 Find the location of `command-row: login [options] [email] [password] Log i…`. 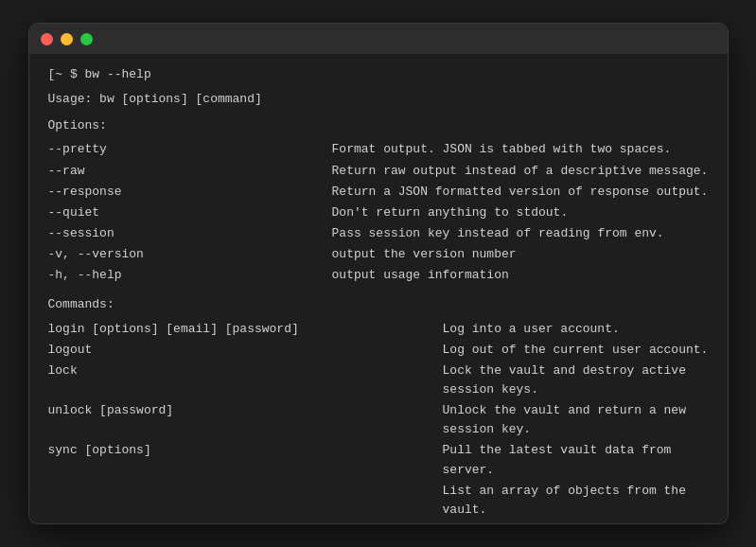

command-row: login [options] [email] [password] Log i… is located at coordinates (378, 329).